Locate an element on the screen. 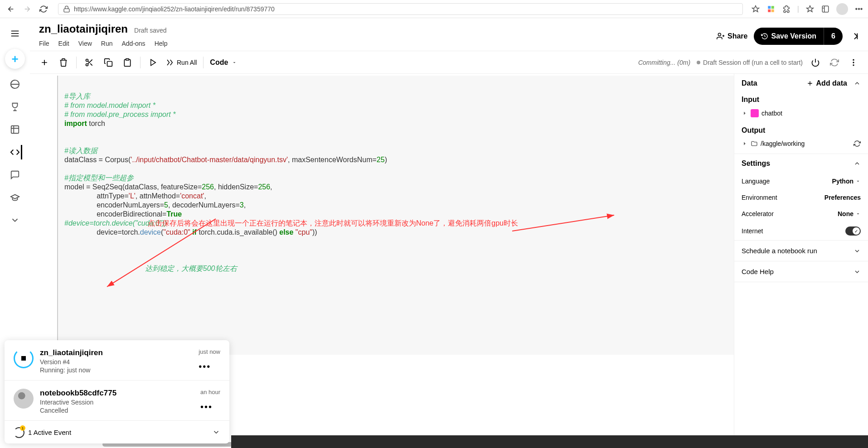 The height and width of the screenshot is (448, 868). event-subtitle: Version #4 is located at coordinates (116, 362).